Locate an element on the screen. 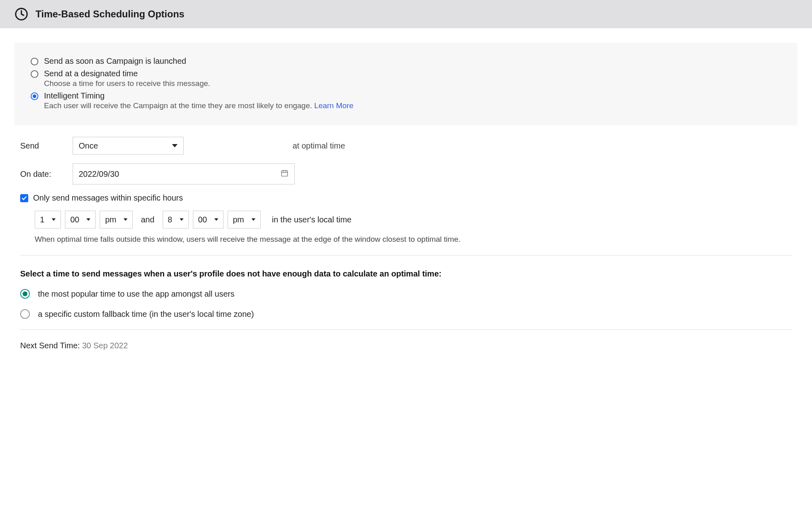  option-label: Send at a designated time is located at coordinates (412, 73).